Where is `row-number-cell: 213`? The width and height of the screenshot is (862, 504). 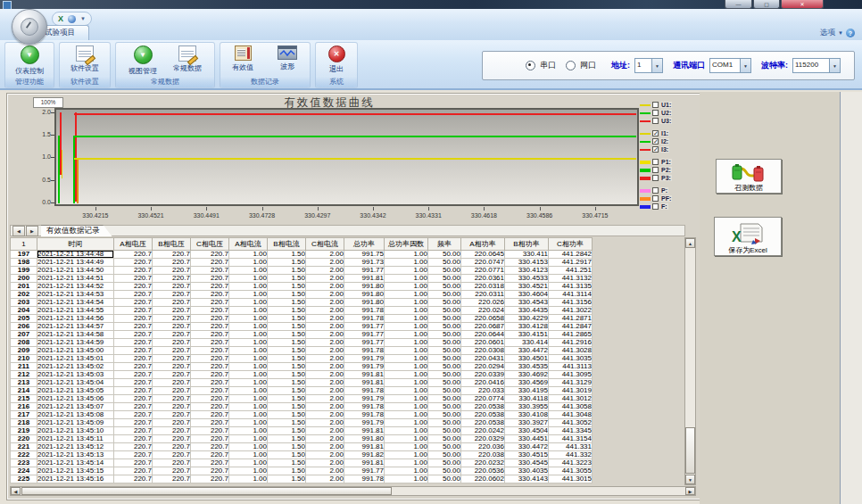 row-number-cell: 213 is located at coordinates (24, 384).